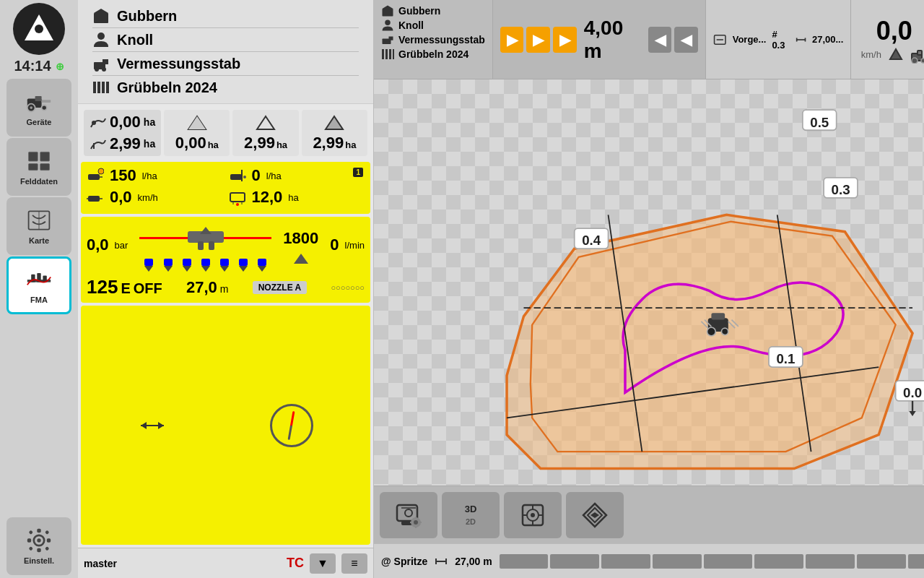 This screenshot has width=924, height=578. What do you see at coordinates (292, 426) in the screenshot?
I see `compass` at bounding box center [292, 426].